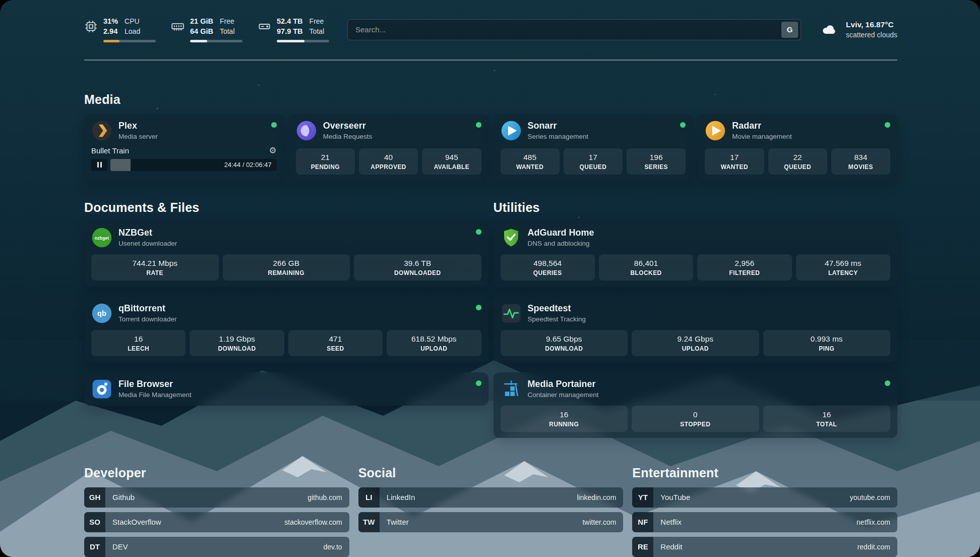  Describe the element at coordinates (734, 161) in the screenshot. I see `stat-wanted: 17WANTED` at that location.